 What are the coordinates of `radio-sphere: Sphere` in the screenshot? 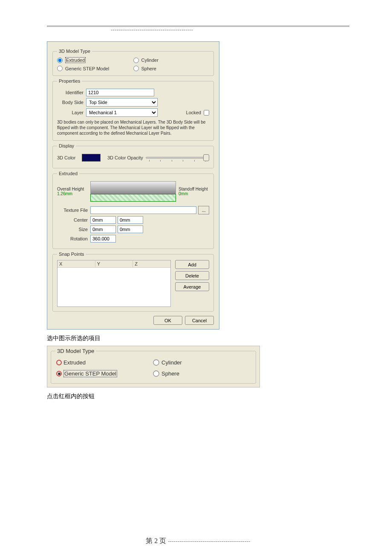 It's located at (171, 68).